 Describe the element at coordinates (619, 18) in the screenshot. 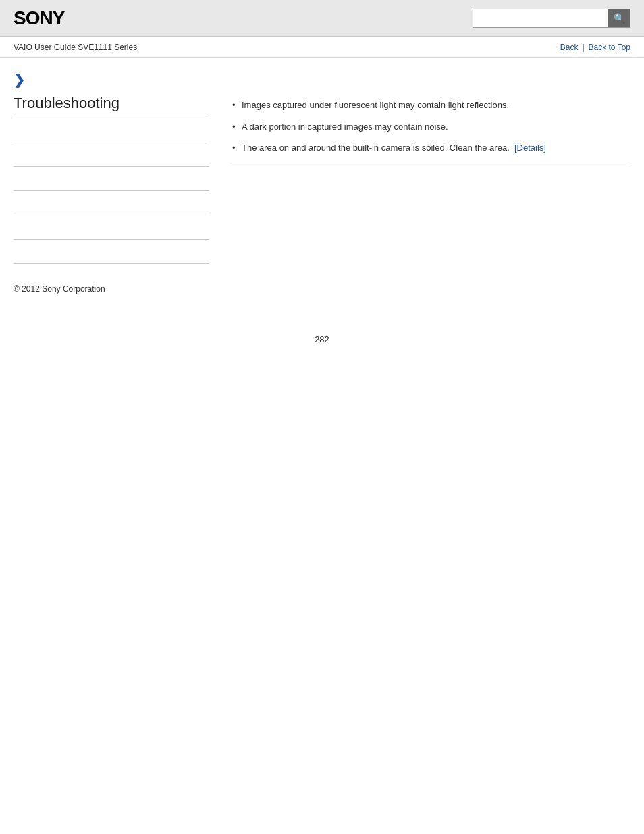

I see `search-button: 🔍` at that location.